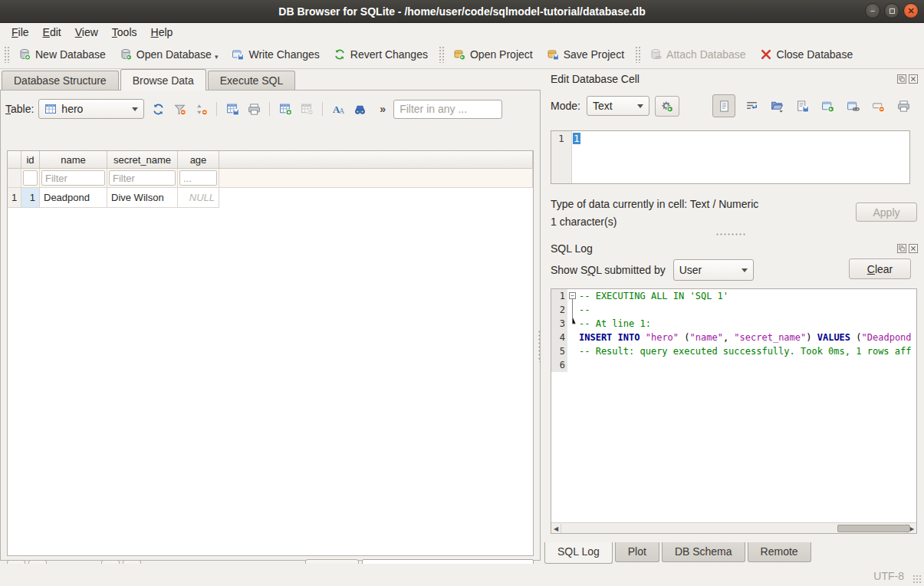 Image resolution: width=924 pixels, height=586 pixels. What do you see at coordinates (878, 106) in the screenshot?
I see `set-null-button` at bounding box center [878, 106].